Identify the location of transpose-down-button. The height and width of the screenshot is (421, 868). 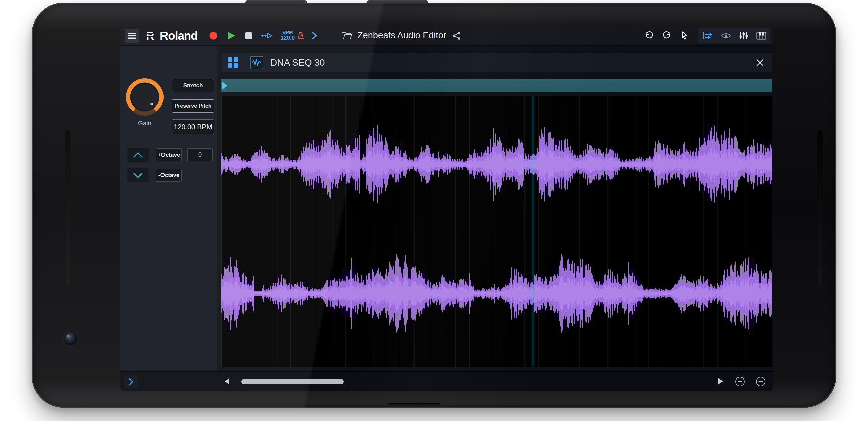
(138, 175).